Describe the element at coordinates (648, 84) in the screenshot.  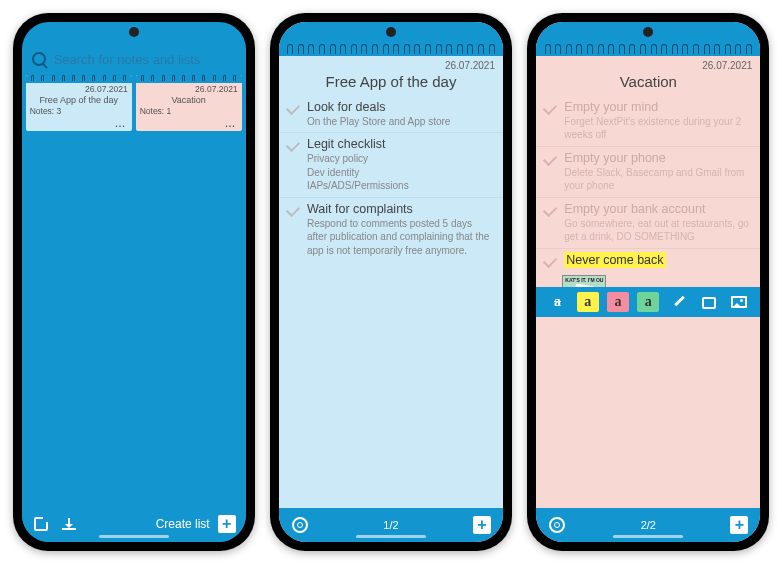
I see `note-title: Vacation` at that location.